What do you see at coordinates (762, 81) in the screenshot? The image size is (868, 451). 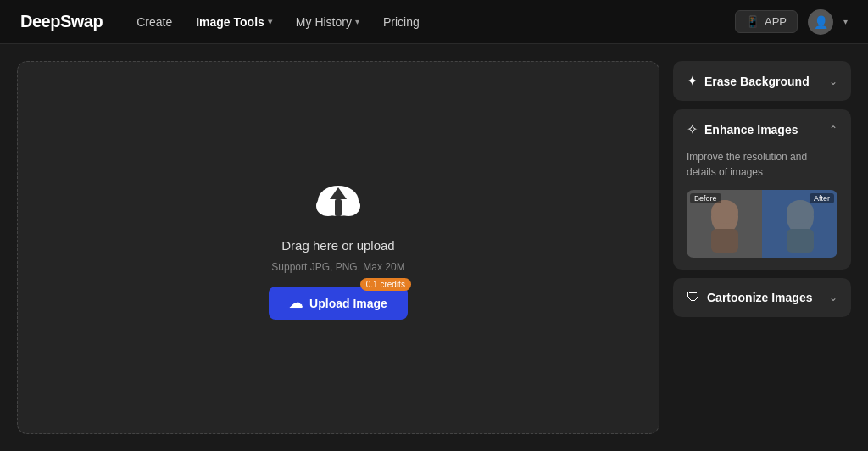 I see `erase-background-card: ✦ Erase Background ⌄` at bounding box center [762, 81].